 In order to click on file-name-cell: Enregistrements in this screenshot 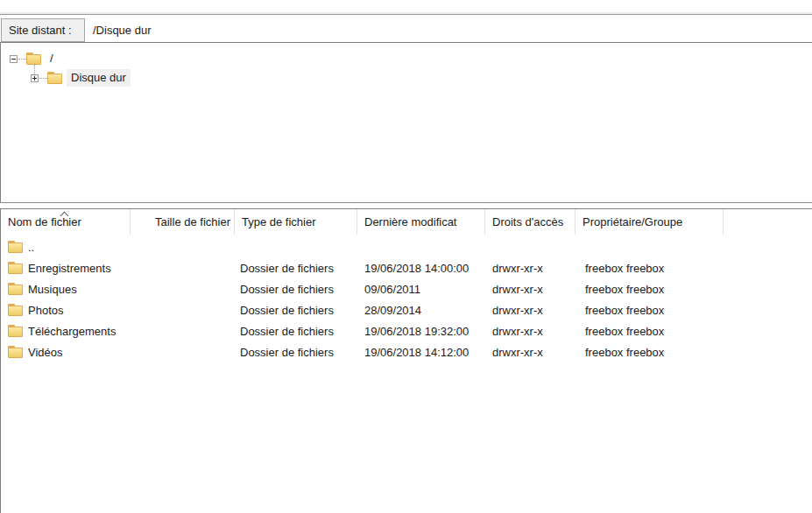, I will do `click(66, 268)`.